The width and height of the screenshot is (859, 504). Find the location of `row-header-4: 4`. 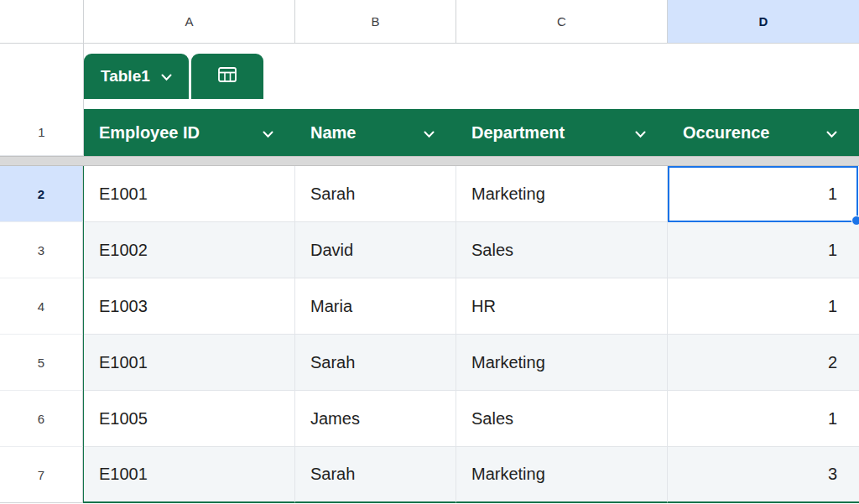

row-header-4: 4 is located at coordinates (42, 307).